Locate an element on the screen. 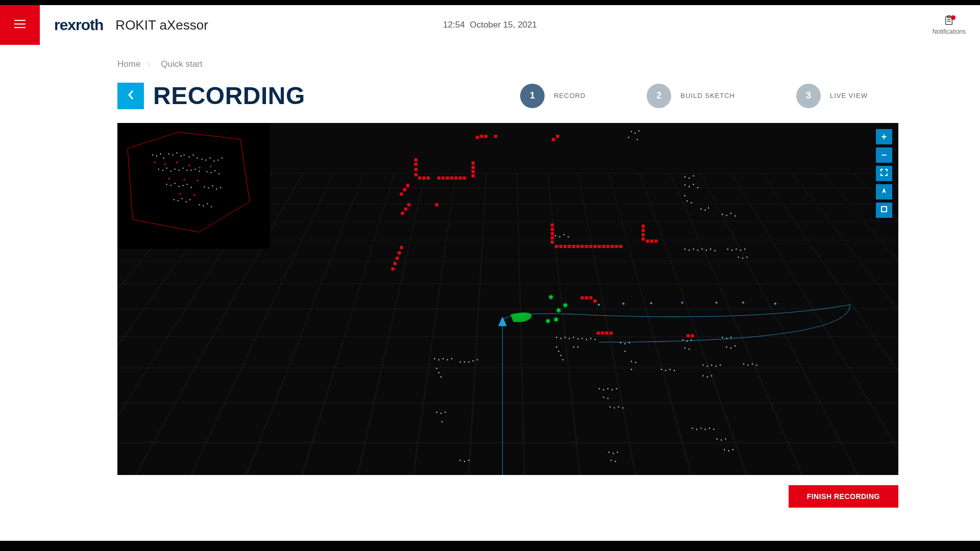 This screenshot has height=551, width=980. finish-recording-button: FINISH RECORDING is located at coordinates (843, 496).